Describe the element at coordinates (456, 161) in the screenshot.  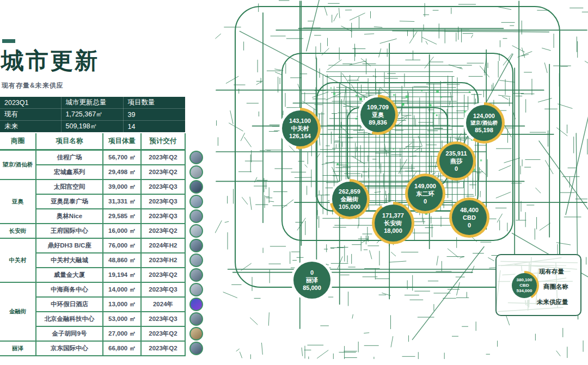
I see `bubble-district-name: 燕莎` at that location.